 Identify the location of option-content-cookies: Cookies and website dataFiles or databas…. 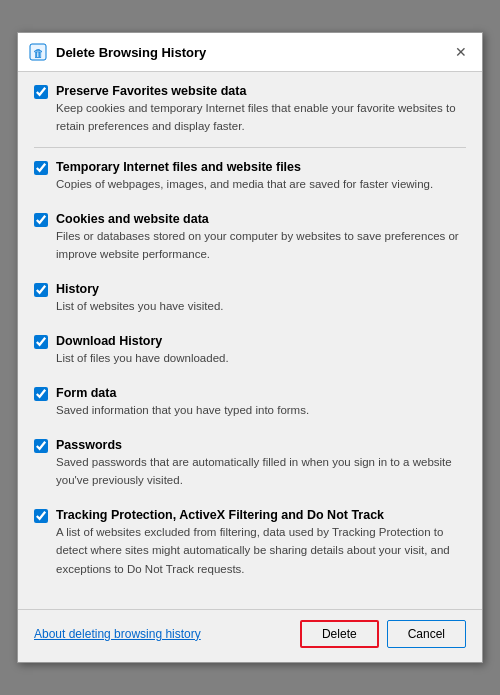
(261, 237).